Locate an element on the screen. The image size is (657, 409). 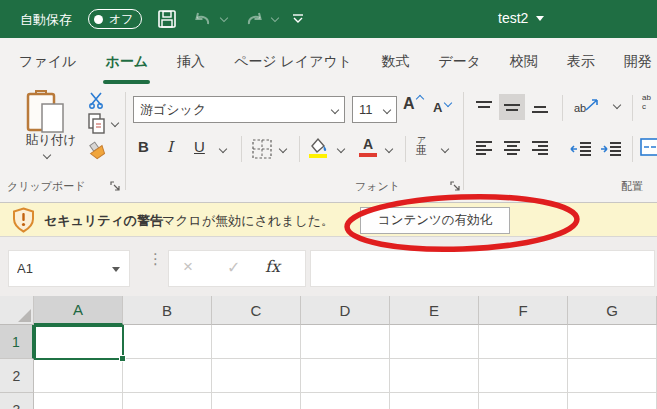
cell-c2 is located at coordinates (256, 376).